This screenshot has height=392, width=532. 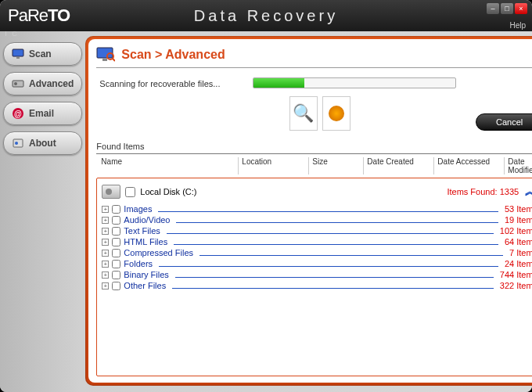 What do you see at coordinates (483, 192) in the screenshot?
I see `items-found-count: Items Found: 1335` at bounding box center [483, 192].